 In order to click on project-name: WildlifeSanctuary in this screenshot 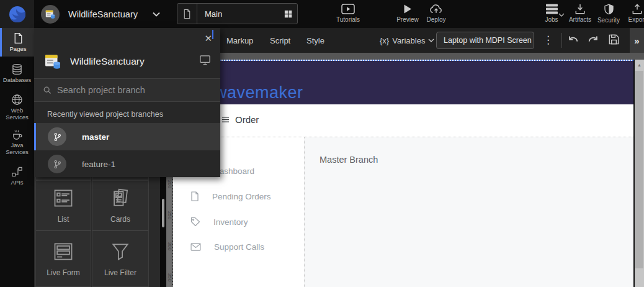, I will do `click(103, 14)`.